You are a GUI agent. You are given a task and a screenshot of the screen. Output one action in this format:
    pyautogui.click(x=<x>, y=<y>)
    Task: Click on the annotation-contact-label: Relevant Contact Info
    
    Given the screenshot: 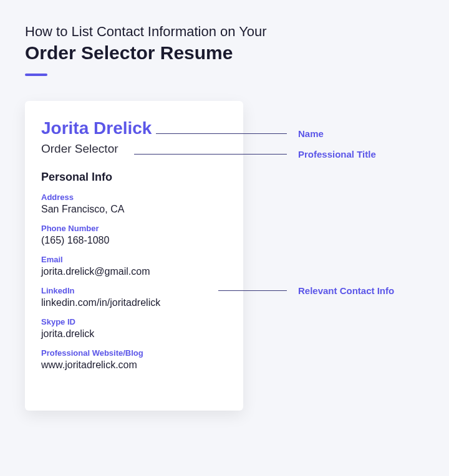 What is the action you would take?
    pyautogui.click(x=346, y=290)
    